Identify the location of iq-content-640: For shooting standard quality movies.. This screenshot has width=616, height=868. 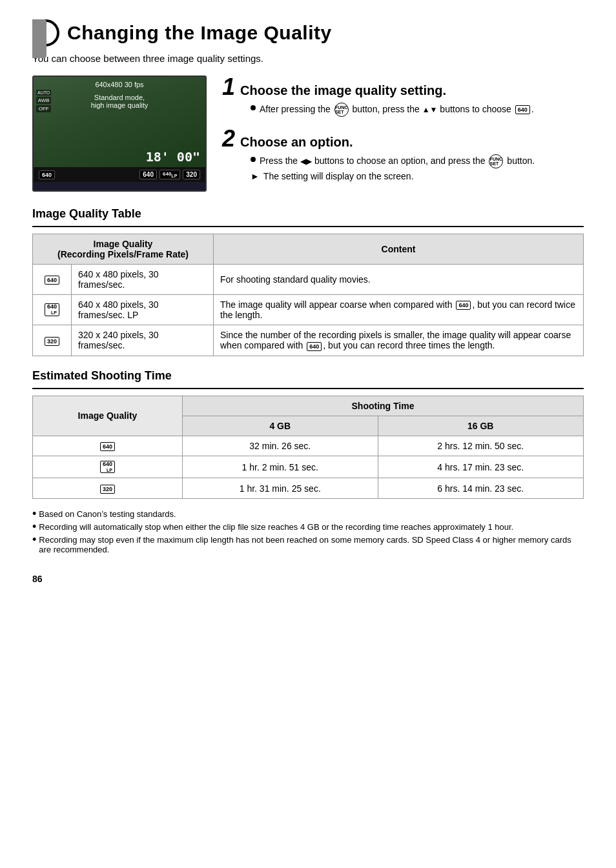
(399, 280).